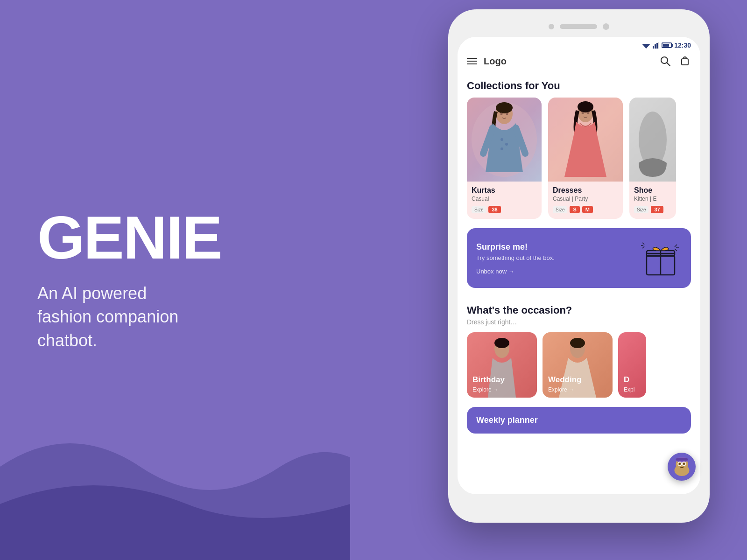 This screenshot has width=747, height=560. Describe the element at coordinates (578, 390) in the screenshot. I see `wedding-cta: Explore →` at that location.